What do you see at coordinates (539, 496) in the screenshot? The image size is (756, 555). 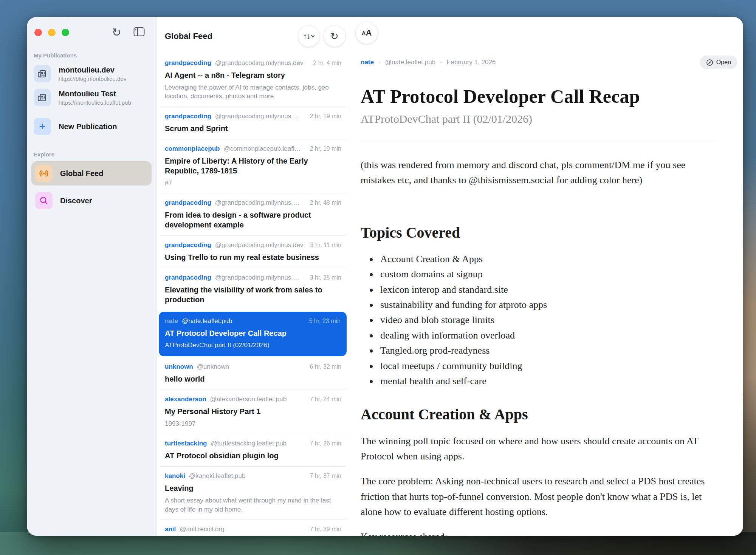 I see `article-paragraph: The core problem: Asking non-technical u…` at bounding box center [539, 496].